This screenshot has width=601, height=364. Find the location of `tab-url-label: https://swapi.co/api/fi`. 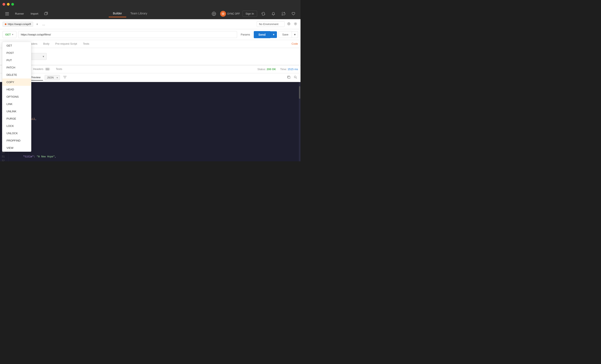

tab-url-label: https://swapi.co/api/fi is located at coordinates (20, 24).